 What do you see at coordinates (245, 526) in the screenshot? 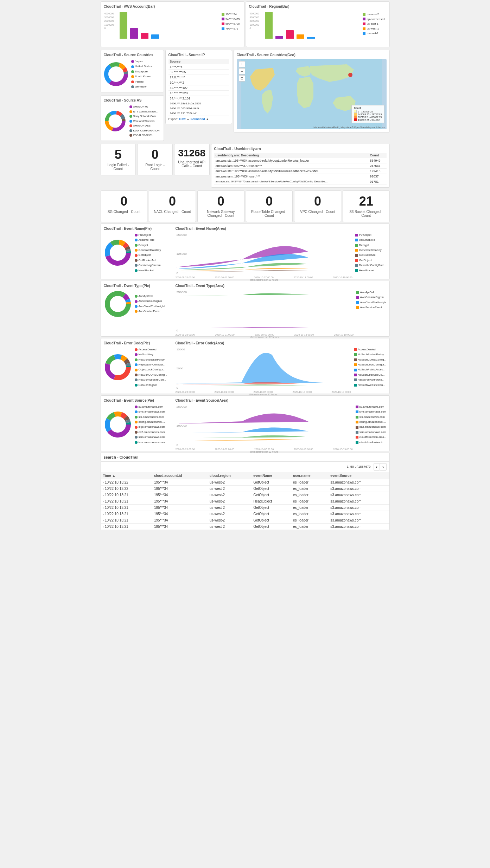
I see `table-row: › 10/22 10:13:21 195***34 us-west-2 GetO…` at bounding box center [245, 526].